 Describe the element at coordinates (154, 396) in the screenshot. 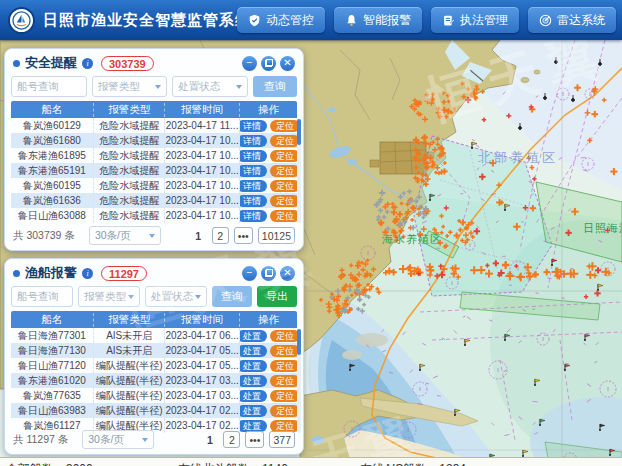

I see `table-row: 鲁岚渔77635编队提醒(半径)2023-04-17 03...处置定位` at that location.